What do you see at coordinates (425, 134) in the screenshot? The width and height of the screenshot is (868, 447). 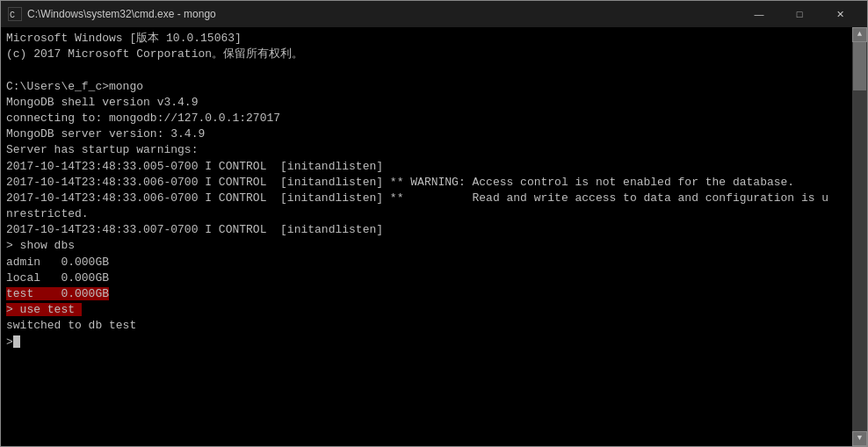 I see `line-5: MongoDB server version: 3.4.9` at bounding box center [425, 134].